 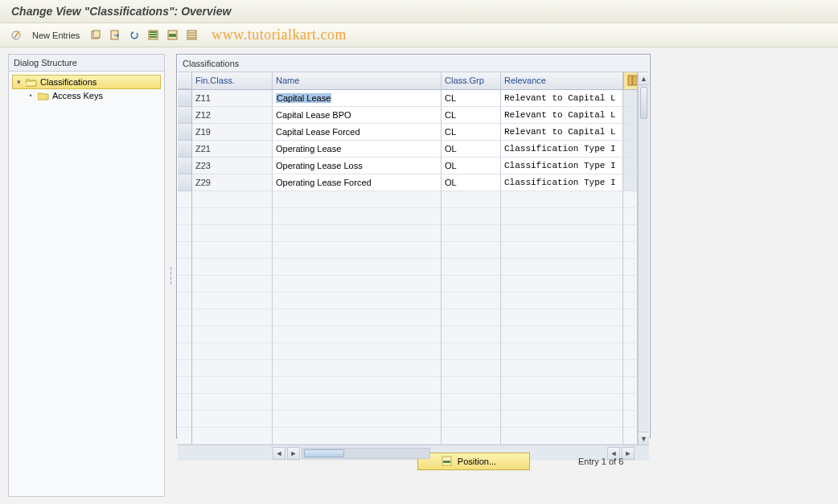 I want to click on table-row: Z23Operating Lease LossOLClassification …, so click(x=408, y=166).